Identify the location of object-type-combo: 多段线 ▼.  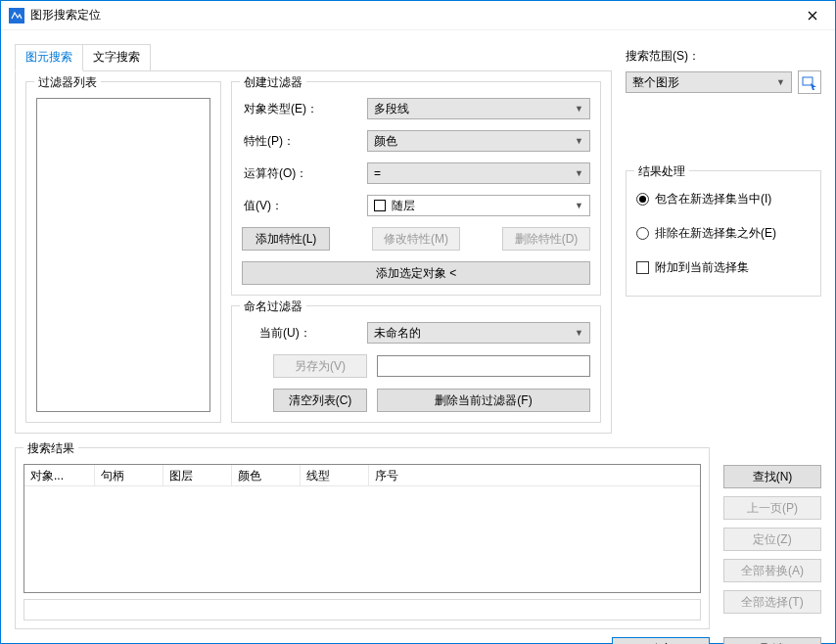
(479, 109).